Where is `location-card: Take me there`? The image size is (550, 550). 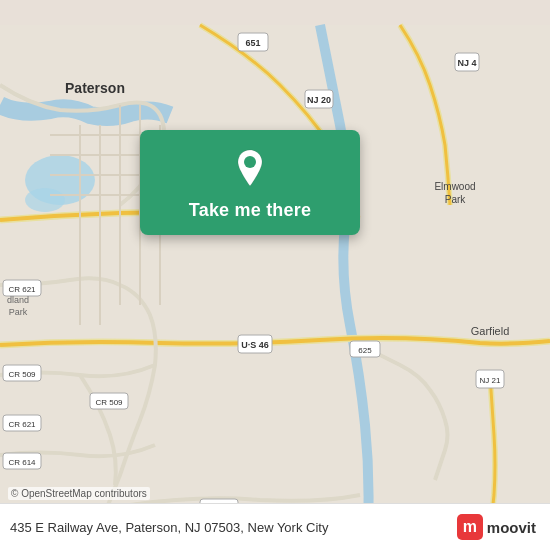 location-card: Take me there is located at coordinates (250, 182).